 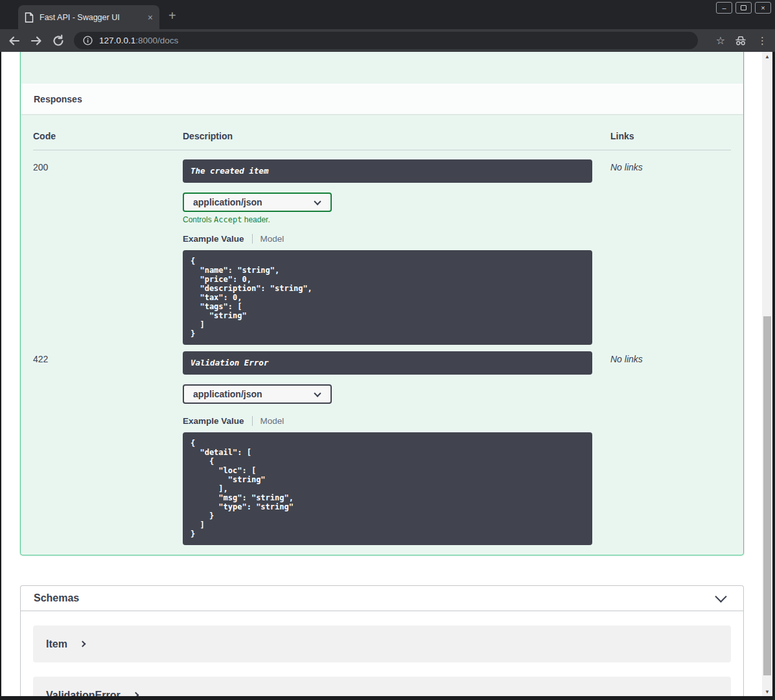 What do you see at coordinates (767, 56) in the screenshot?
I see `scroll-up-icon: ▲` at bounding box center [767, 56].